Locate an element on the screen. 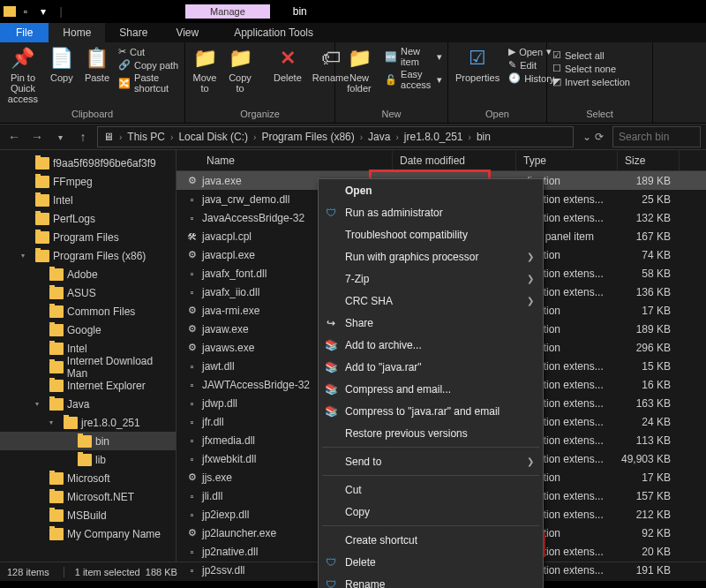  tree-item: Internet Download Man is located at coordinates (88, 367).